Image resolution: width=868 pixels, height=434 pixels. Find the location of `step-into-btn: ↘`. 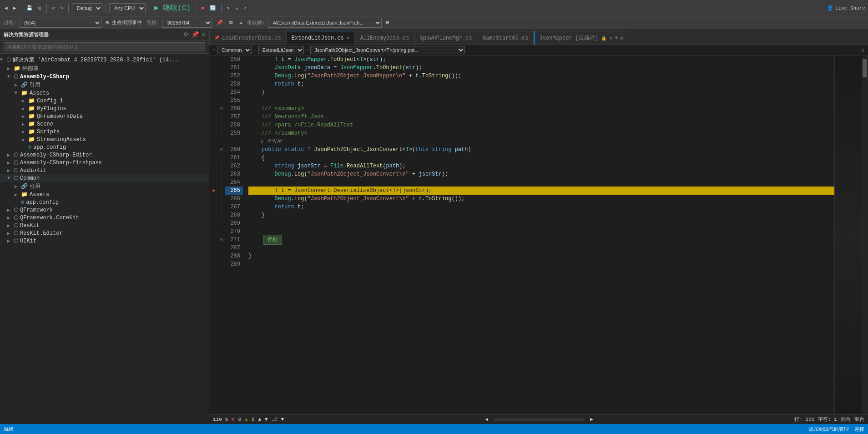

step-into-btn: ↘ is located at coordinates (237, 8).